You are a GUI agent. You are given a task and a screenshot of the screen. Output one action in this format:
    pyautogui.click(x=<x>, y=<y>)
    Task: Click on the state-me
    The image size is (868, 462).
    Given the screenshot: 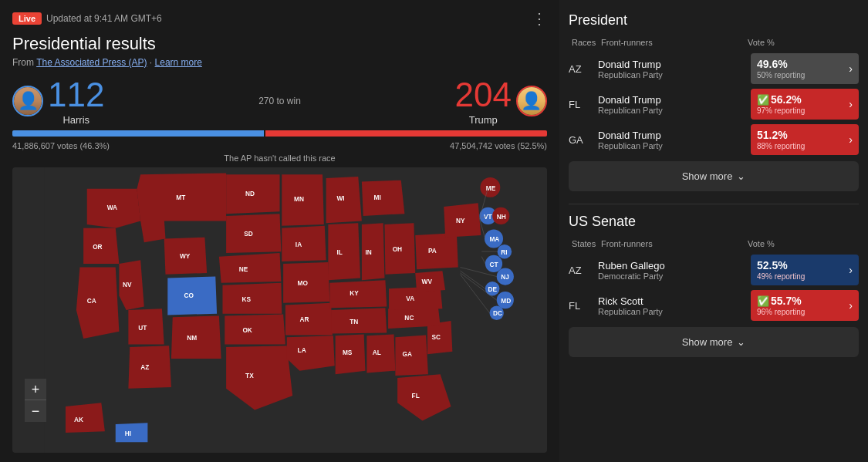 What is the action you would take?
    pyautogui.click(x=490, y=187)
    